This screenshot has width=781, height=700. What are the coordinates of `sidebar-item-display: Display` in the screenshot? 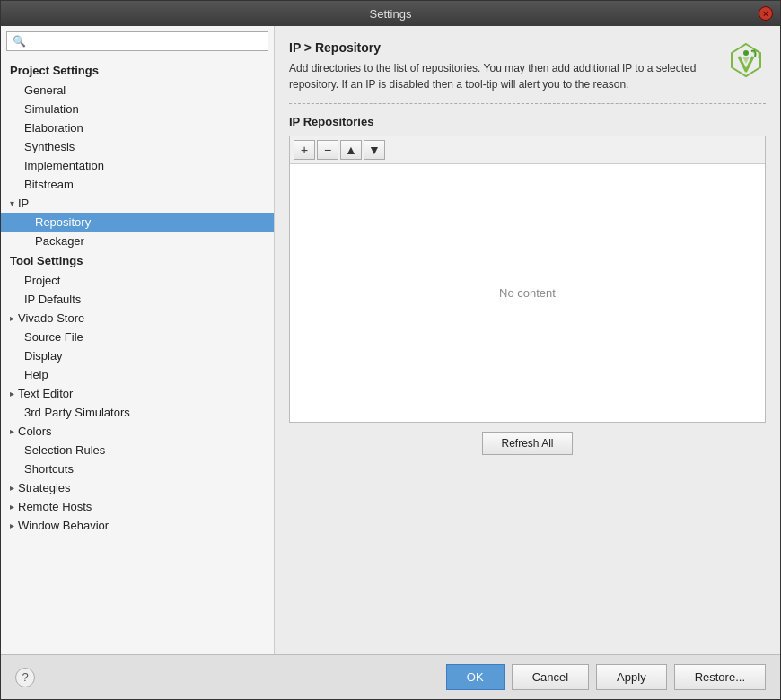 It's located at (137, 355).